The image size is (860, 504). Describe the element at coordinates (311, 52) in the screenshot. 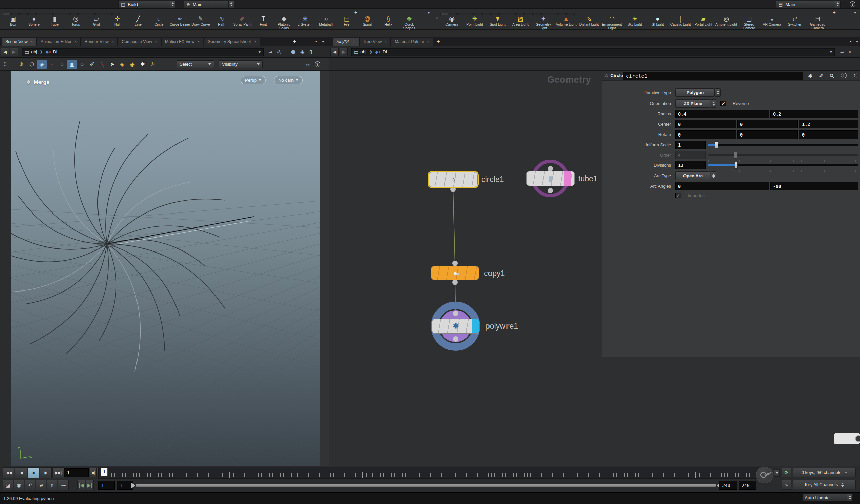

I see `white-panel-icon: ▯` at that location.